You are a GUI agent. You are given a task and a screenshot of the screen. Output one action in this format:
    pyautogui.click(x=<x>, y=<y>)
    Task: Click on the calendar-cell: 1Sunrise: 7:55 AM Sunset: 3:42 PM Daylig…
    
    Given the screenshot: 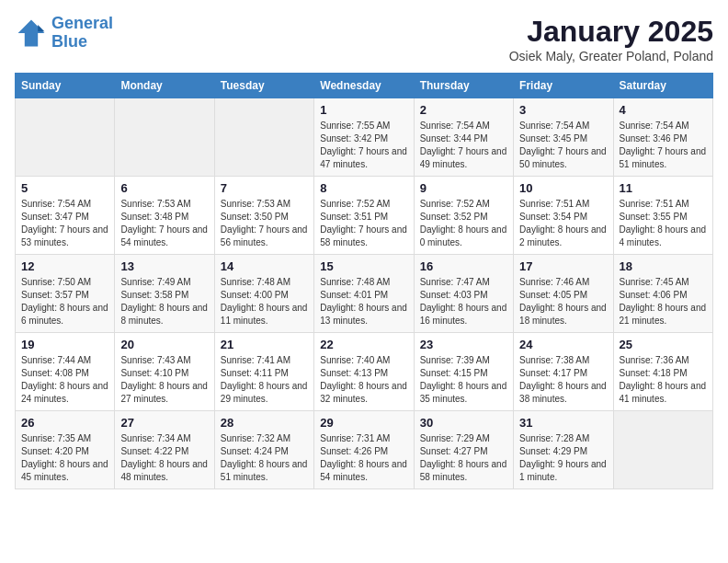 What is the action you would take?
    pyautogui.click(x=364, y=138)
    